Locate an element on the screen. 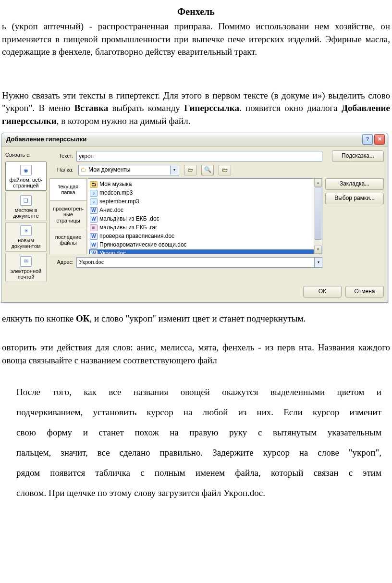 The image size is (392, 583). linkto-place-tab: ❏ местом в документе is located at coordinates (26, 207).